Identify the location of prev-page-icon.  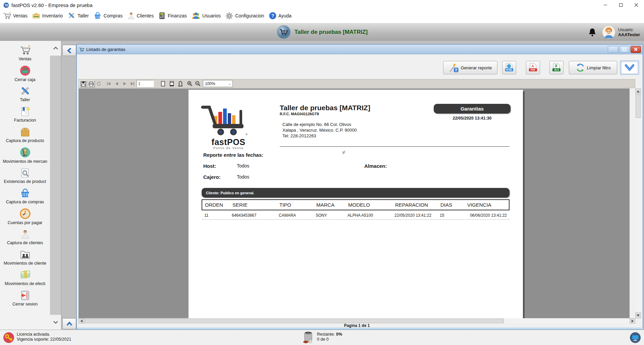
(117, 84).